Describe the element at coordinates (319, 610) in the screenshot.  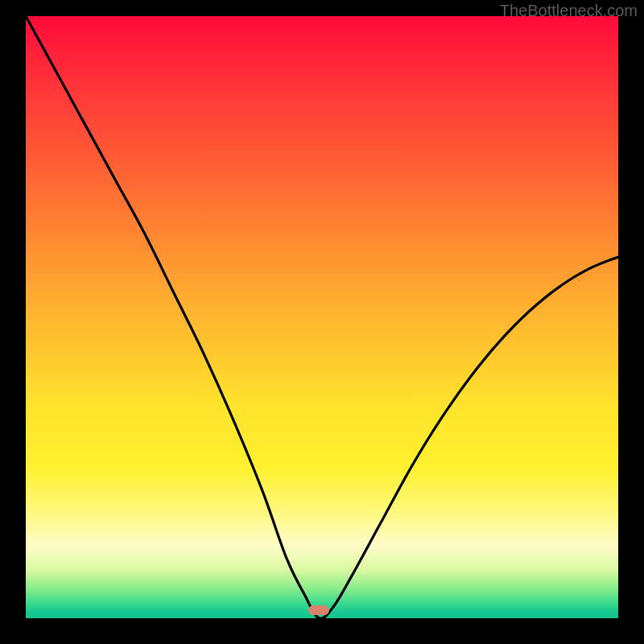
I see `optimum-marker` at that location.